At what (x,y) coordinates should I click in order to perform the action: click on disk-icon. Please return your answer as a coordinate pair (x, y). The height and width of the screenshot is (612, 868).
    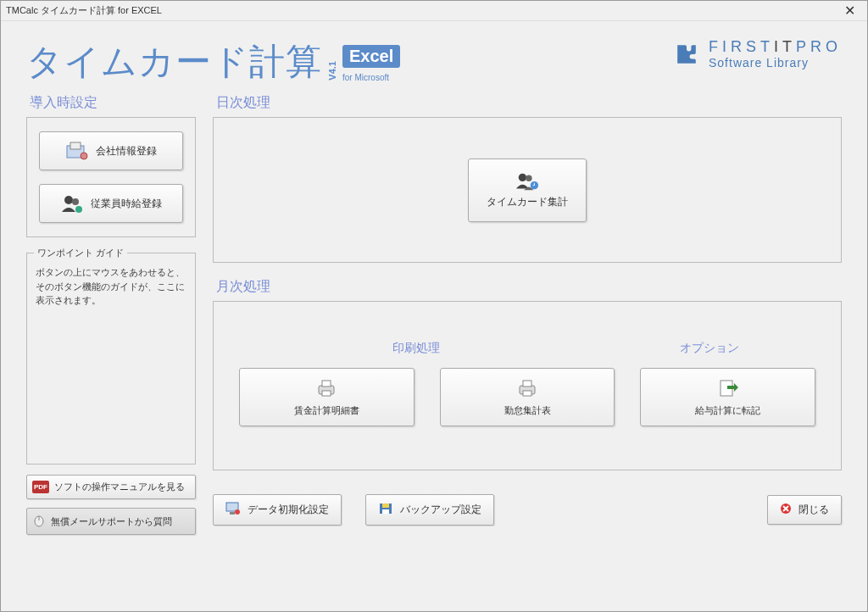
    Looking at the image, I should click on (386, 510).